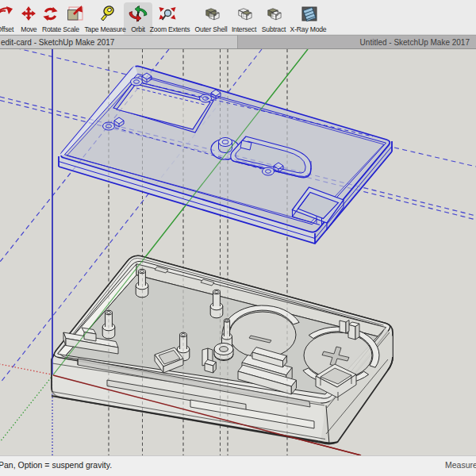 Image resolution: width=476 pixels, height=476 pixels. I want to click on svg-text: Tape Measure, so click(105, 29).